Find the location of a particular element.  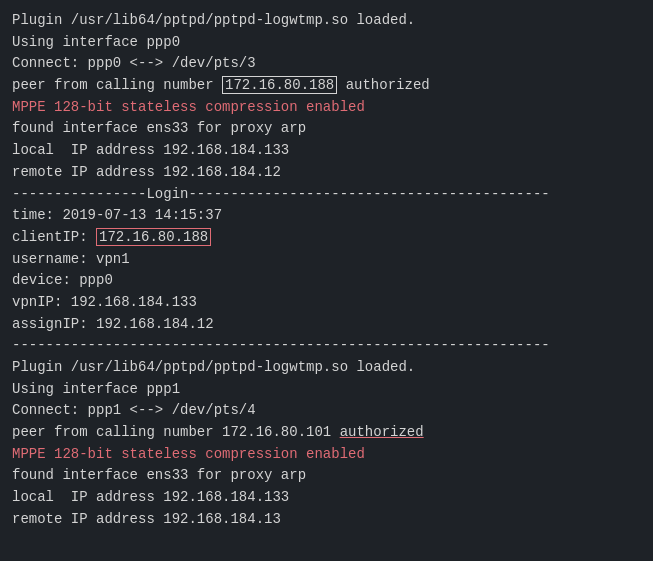

line-7: local IP address 192.168.184.133 is located at coordinates (326, 151).